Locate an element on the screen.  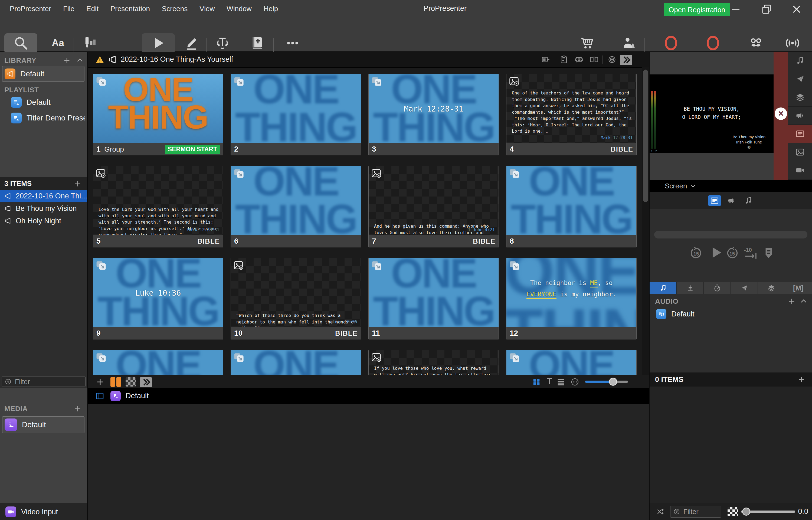
rew15-button: 15 is located at coordinates (696, 253).